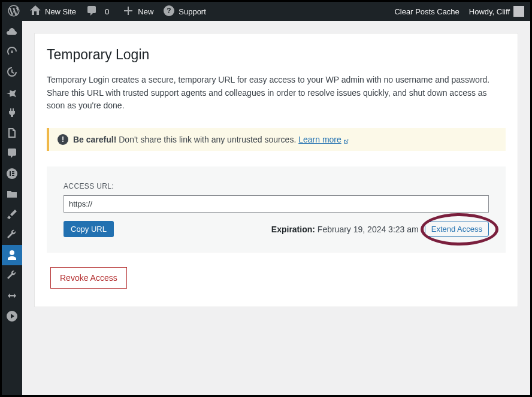 The image size is (532, 397). What do you see at coordinates (92, 12) in the screenshot?
I see `comment-icon` at bounding box center [92, 12].